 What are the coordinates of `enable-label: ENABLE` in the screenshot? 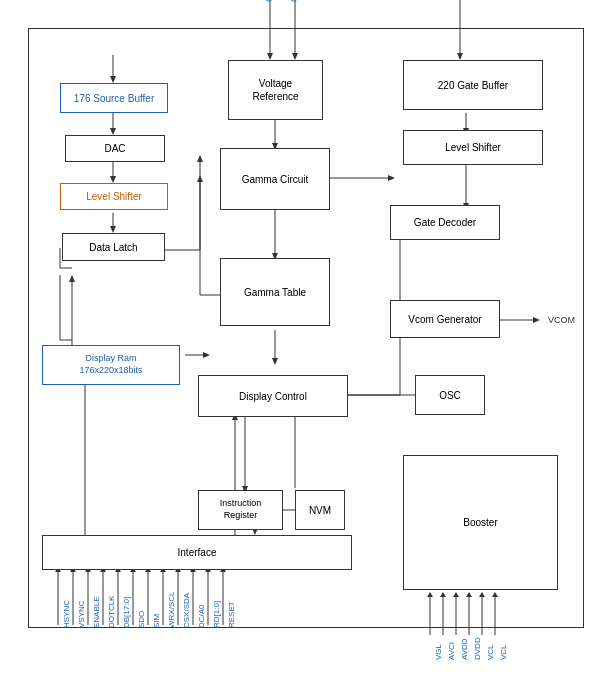 It's located at (96, 612).